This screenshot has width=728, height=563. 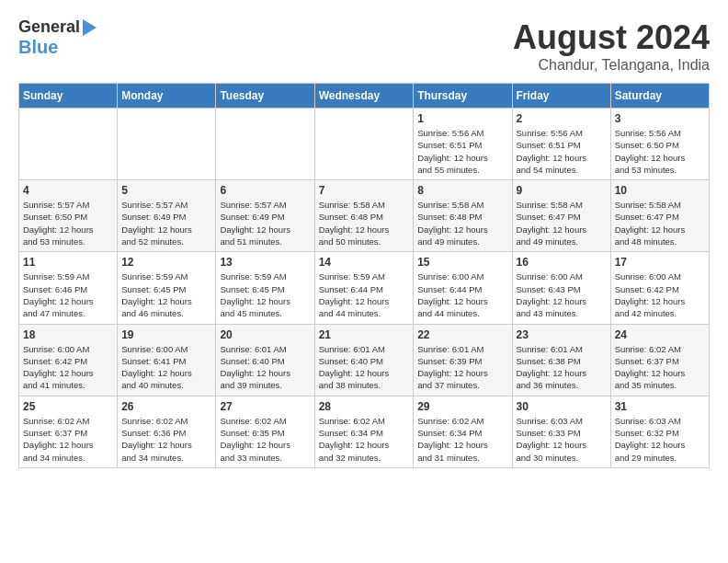 What do you see at coordinates (265, 216) in the screenshot?
I see `calendar-cell: 6Sunrise: 5:57 AMSunset: 6:49 PMDaylight…` at bounding box center [265, 216].